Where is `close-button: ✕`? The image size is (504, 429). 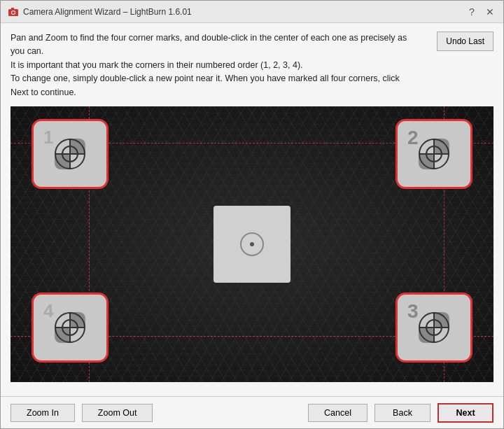
close-button: ✕ is located at coordinates (490, 12).